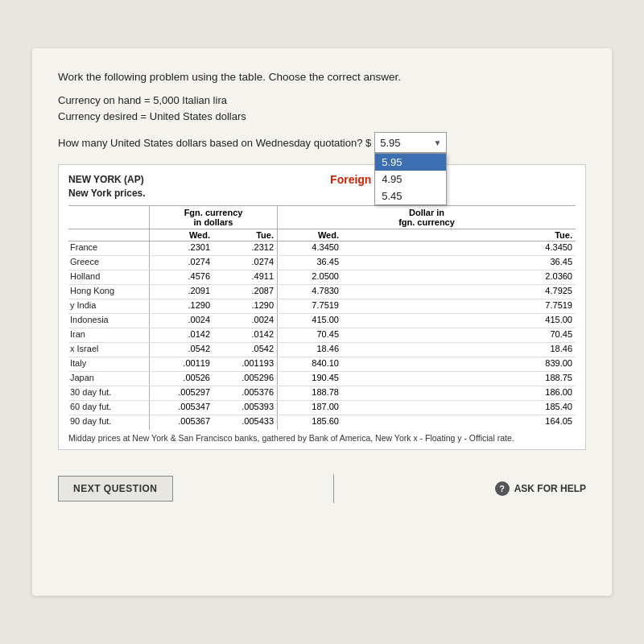 Image resolution: width=644 pixels, height=644 pixels. What do you see at coordinates (181, 277) in the screenshot?
I see `cell-wed: .4576` at bounding box center [181, 277].